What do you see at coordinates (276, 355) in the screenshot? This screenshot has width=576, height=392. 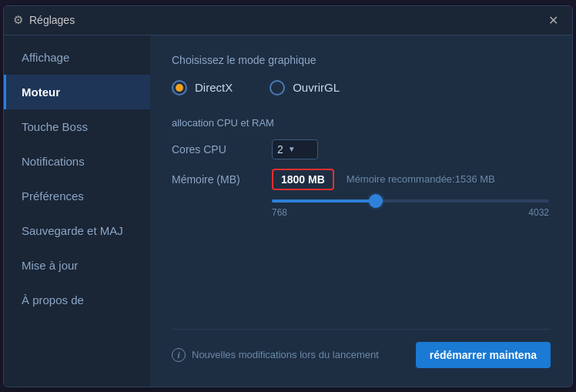 I see `footer-info: i Nouvelles modifications lors du lancem…` at bounding box center [276, 355].